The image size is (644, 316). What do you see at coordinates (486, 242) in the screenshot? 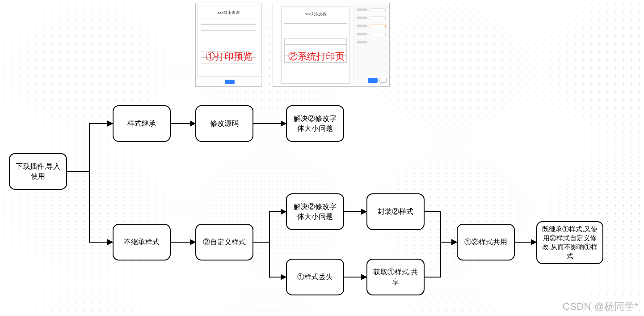
I see `node-both-style: ①②样式共用` at bounding box center [486, 242].